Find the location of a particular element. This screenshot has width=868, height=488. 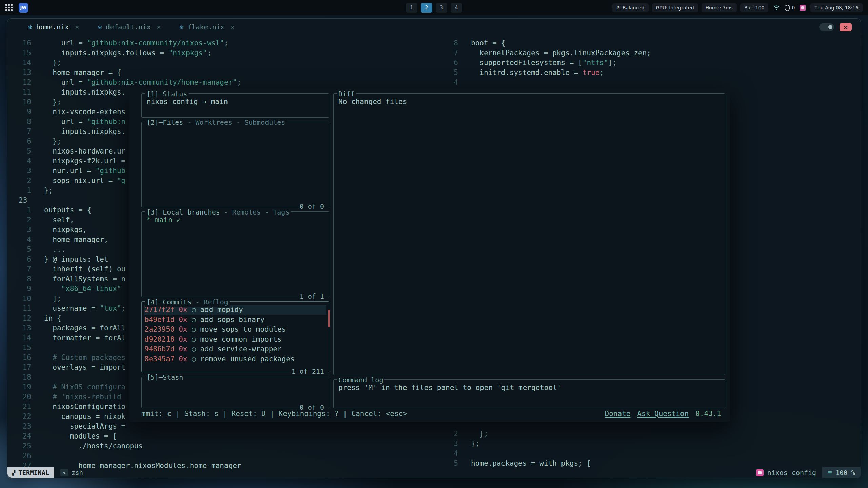

code-text: url = "github:n is located at coordinates (78, 122).